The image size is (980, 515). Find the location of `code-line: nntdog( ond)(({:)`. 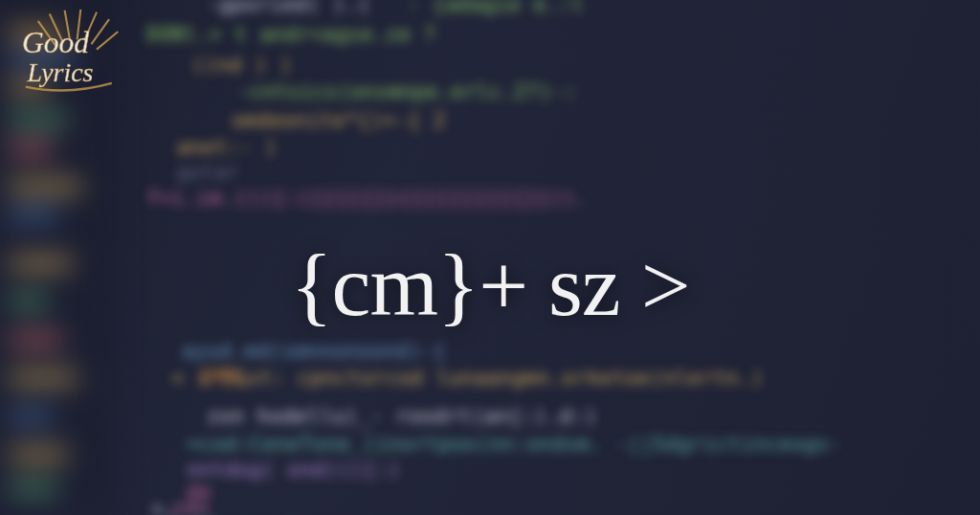

code-line: nntdog( ond)(({:) is located at coordinates (294, 469).